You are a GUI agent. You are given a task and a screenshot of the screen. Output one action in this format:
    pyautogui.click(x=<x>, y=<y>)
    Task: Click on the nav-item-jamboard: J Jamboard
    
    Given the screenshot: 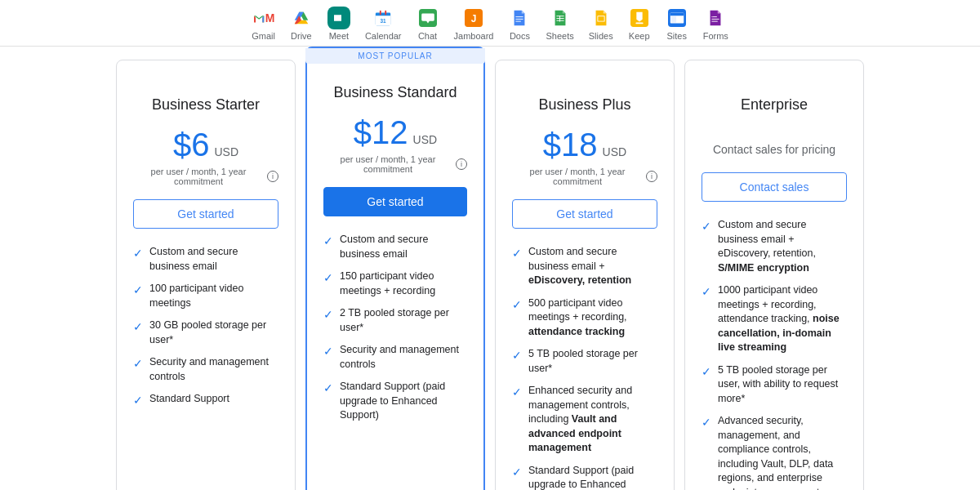 What is the action you would take?
    pyautogui.click(x=474, y=24)
    